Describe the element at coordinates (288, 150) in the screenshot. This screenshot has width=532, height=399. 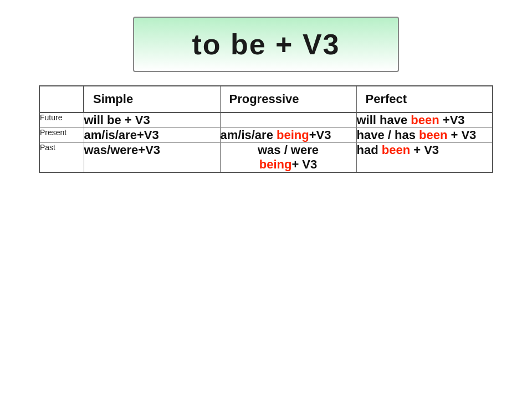
I see `past-prog-before: was / were` at that location.